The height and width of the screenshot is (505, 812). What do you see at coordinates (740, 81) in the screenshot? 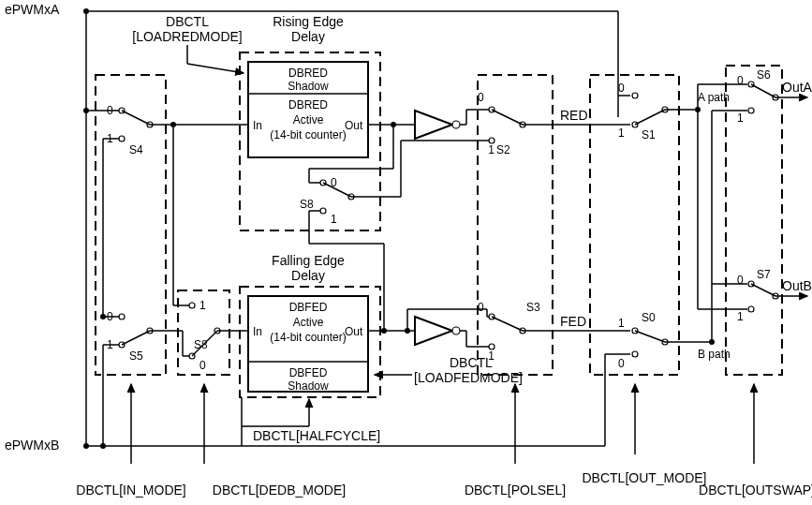
I see `s6-sel0: 0` at bounding box center [740, 81].